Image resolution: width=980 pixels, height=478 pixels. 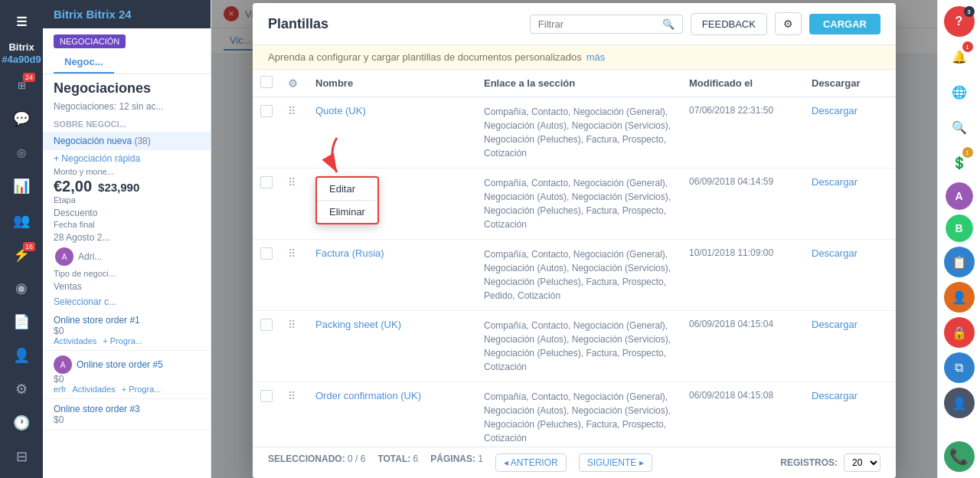 I want to click on row3-checkbox, so click(x=266, y=254).